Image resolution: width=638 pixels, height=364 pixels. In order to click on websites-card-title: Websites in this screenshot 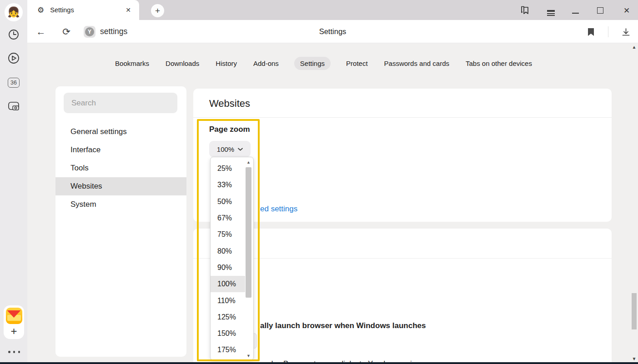, I will do `click(230, 104)`.